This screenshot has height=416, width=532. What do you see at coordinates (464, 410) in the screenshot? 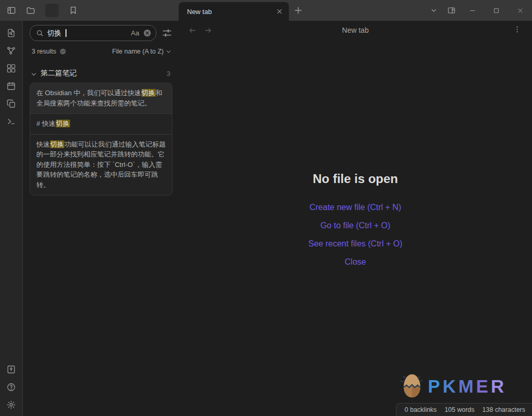
I see `status-bar: 0 backlinks105 words138 characters` at bounding box center [464, 410].